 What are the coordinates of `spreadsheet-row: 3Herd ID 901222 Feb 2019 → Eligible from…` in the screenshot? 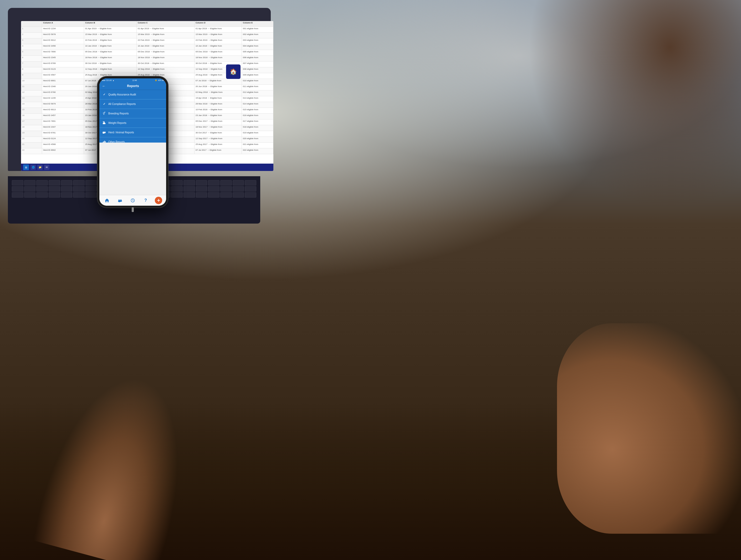 It's located at (147, 42).